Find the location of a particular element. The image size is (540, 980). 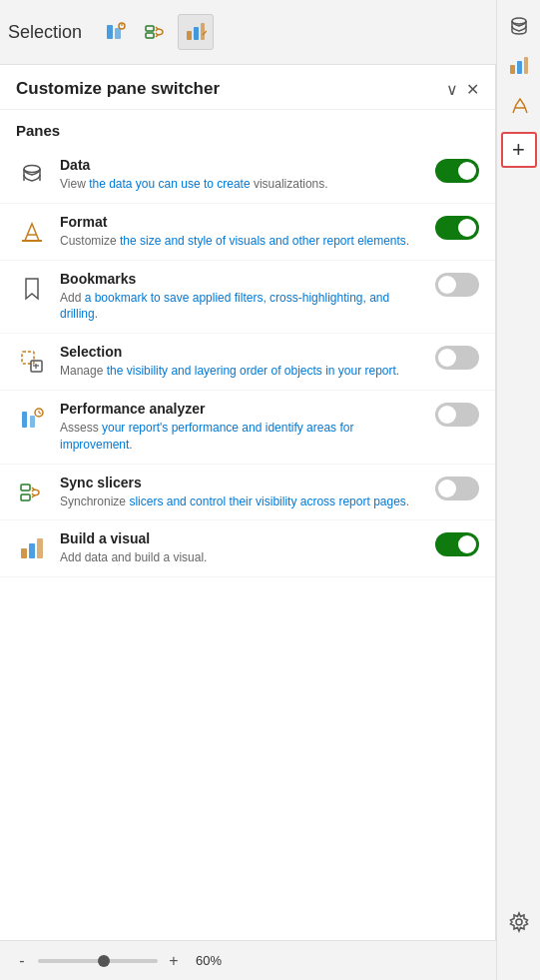

sync-icon is located at coordinates (32, 492).